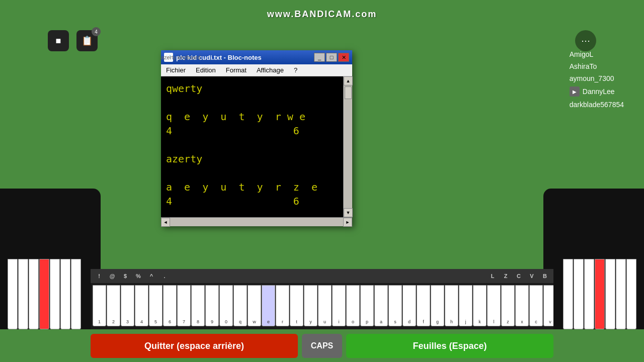 Image resolution: width=644 pixels, height=362 pixels. Describe the element at coordinates (592, 78) in the screenshot. I see `player-name: aymoun_7300` at that location.